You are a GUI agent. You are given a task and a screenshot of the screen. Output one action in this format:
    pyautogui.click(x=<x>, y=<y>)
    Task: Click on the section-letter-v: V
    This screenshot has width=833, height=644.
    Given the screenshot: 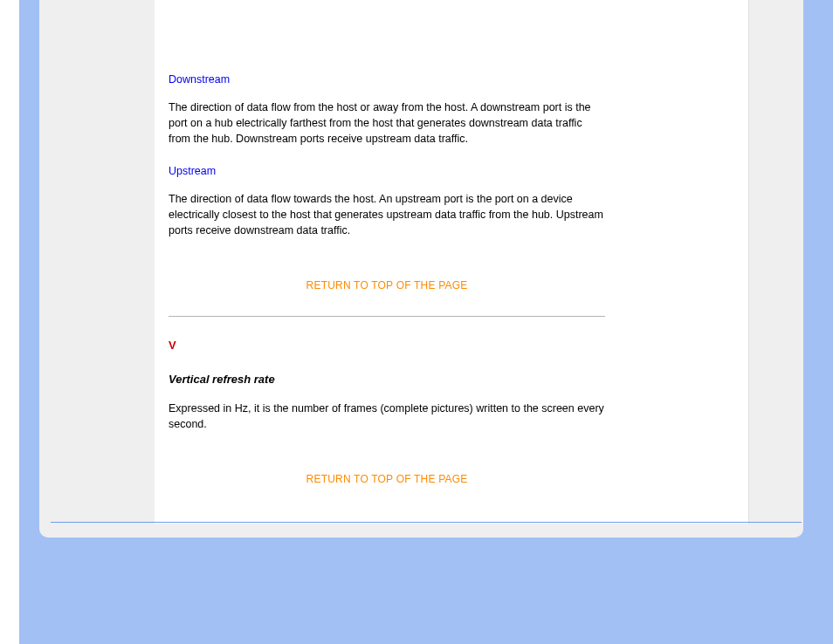 What is the action you would take?
    pyautogui.click(x=387, y=346)
    